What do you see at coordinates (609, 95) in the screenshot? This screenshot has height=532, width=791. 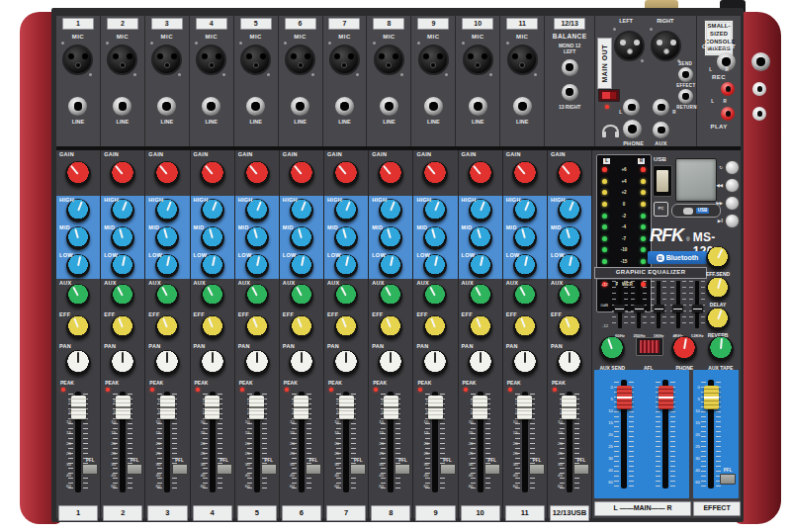 I see `phantom-power-switch` at bounding box center [609, 95].